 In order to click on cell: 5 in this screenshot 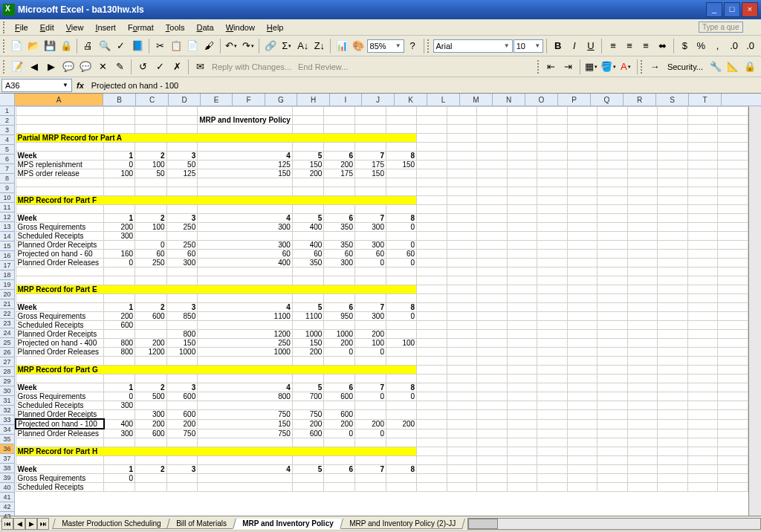, I will do `click(308, 156)`.